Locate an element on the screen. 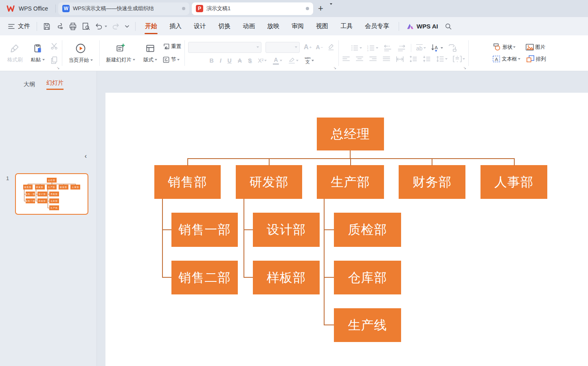 The height and width of the screenshot is (366, 588). line-spacing-button is located at coordinates (442, 59).